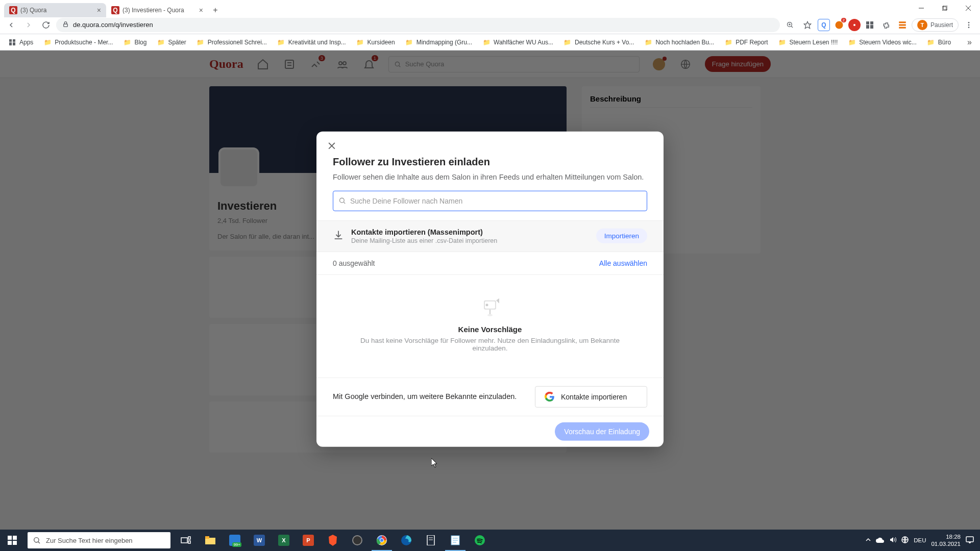 The width and height of the screenshot is (980, 551). What do you see at coordinates (357, 540) in the screenshot?
I see `obs-icon` at bounding box center [357, 540].